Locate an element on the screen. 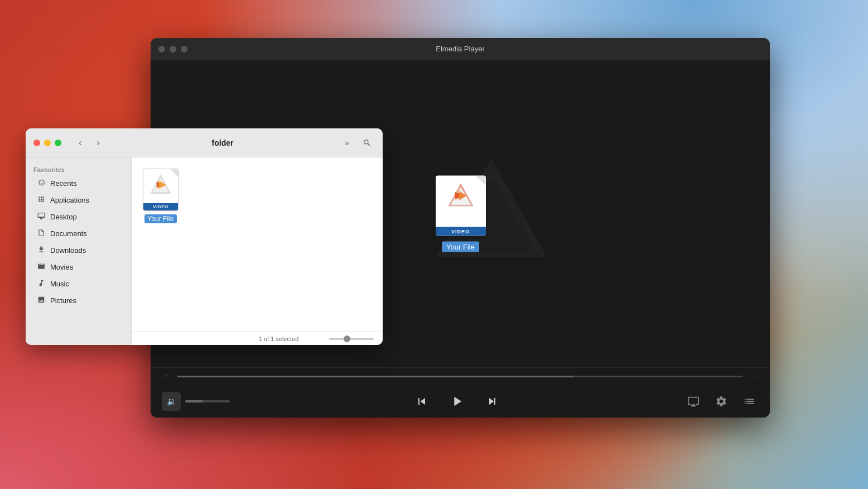 This screenshot has height=489, width=868. sidebar-item-recents-label: Recents is located at coordinates (64, 183).